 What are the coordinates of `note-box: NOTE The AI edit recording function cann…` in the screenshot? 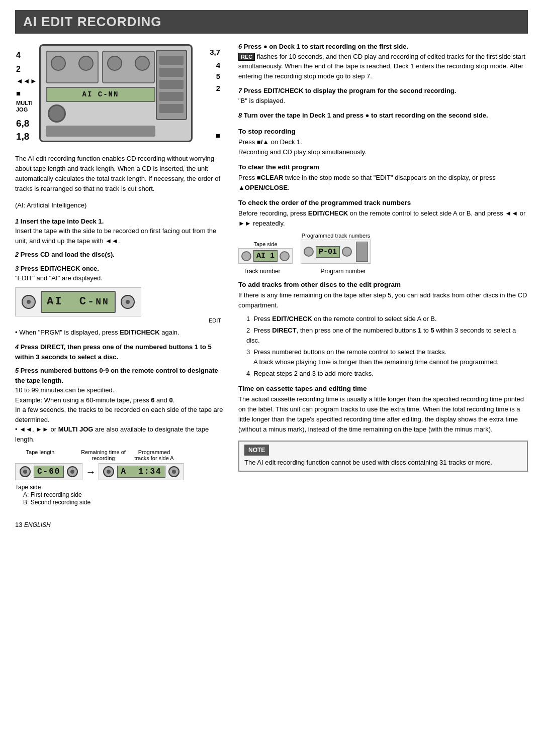 It's located at (383, 456).